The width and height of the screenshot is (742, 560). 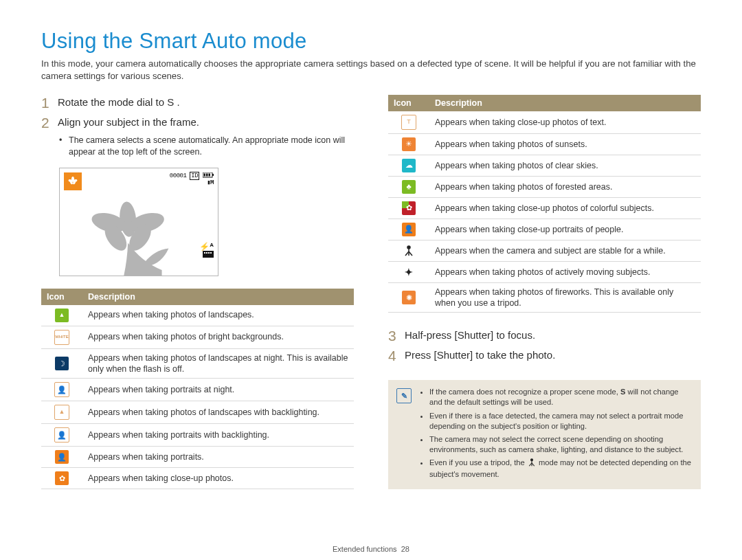 What do you see at coordinates (198, 103) in the screenshot?
I see `step-1: 1 Rotate the mode dial to S .` at bounding box center [198, 103].